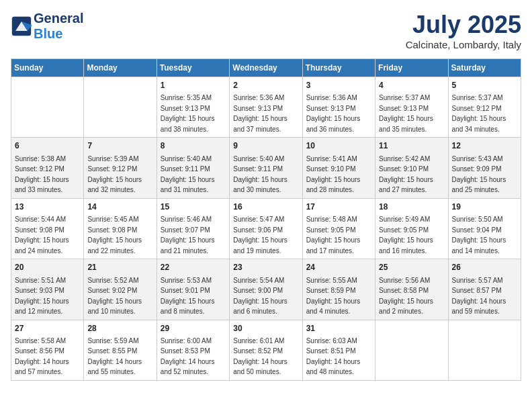  Describe the element at coordinates (485, 267) in the screenshot. I see `day-number: 26` at that location.